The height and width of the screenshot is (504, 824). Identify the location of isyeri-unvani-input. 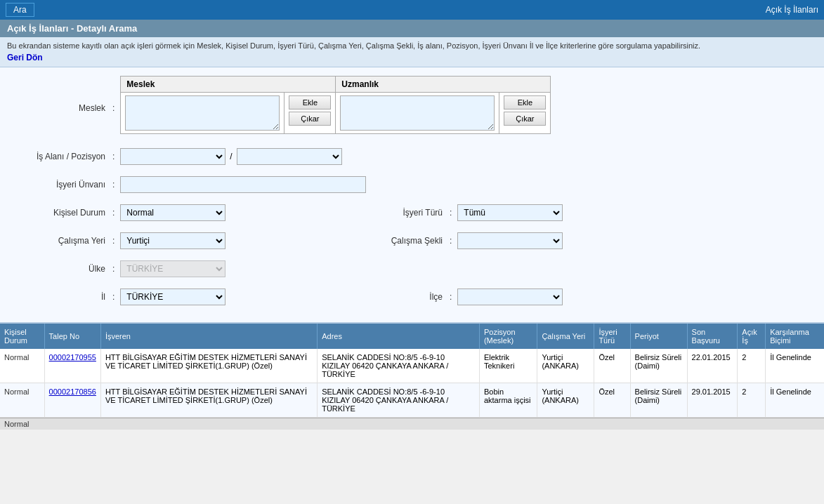
(243, 185).